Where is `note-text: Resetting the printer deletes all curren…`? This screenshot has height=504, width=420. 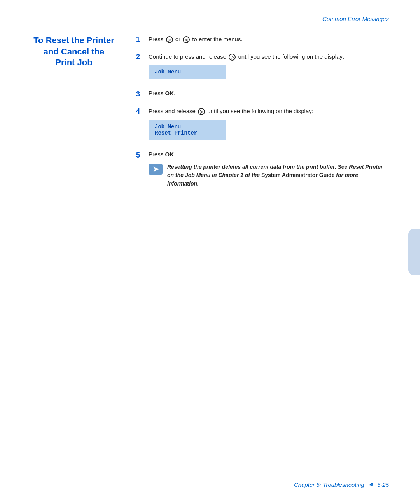
note-text: Resetting the printer deletes all curren… is located at coordinates (278, 176).